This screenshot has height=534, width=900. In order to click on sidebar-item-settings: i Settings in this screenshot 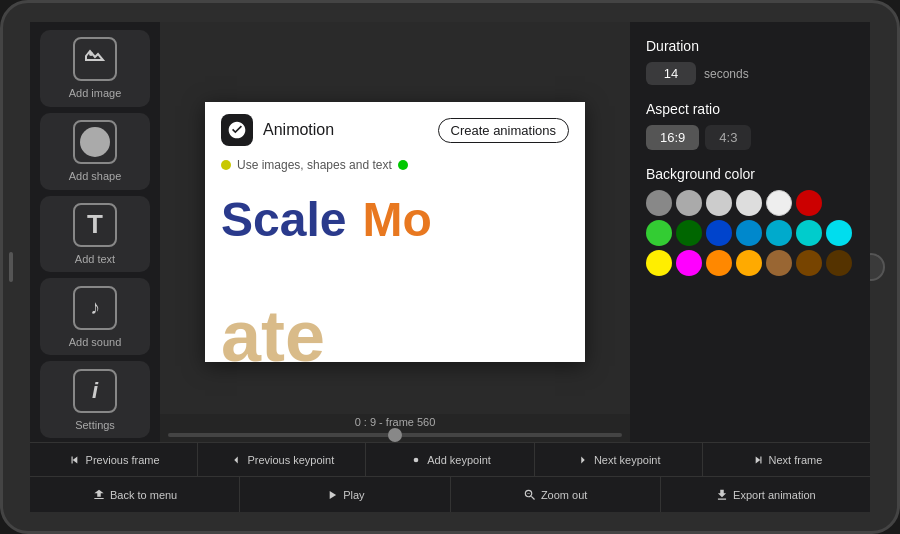, I will do `click(95, 400)`.